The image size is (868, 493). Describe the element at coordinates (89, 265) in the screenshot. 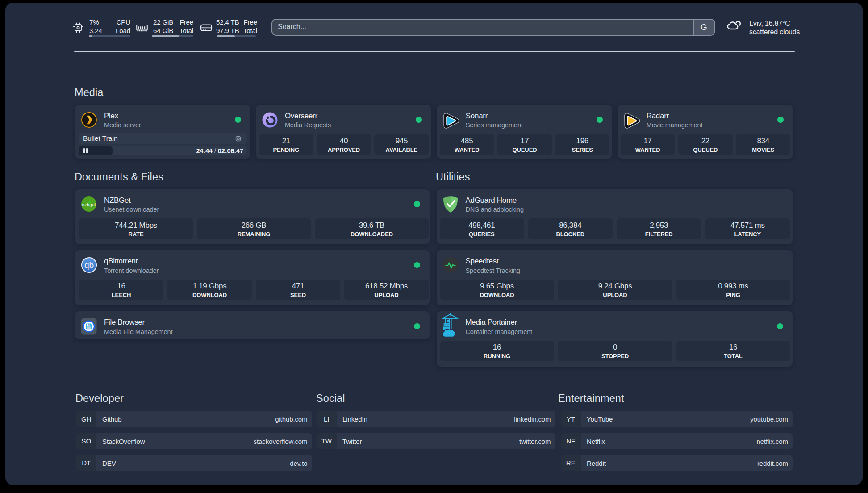

I see `svg-text: qb` at that location.